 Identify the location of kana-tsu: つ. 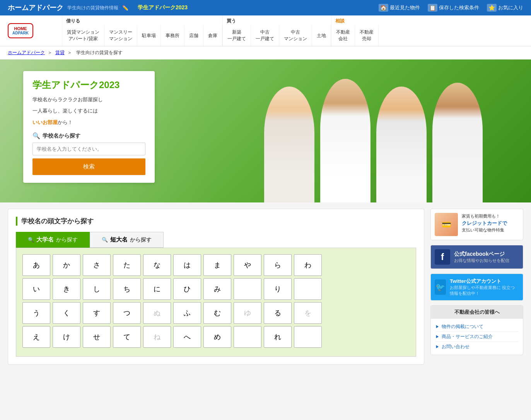
(127, 313).